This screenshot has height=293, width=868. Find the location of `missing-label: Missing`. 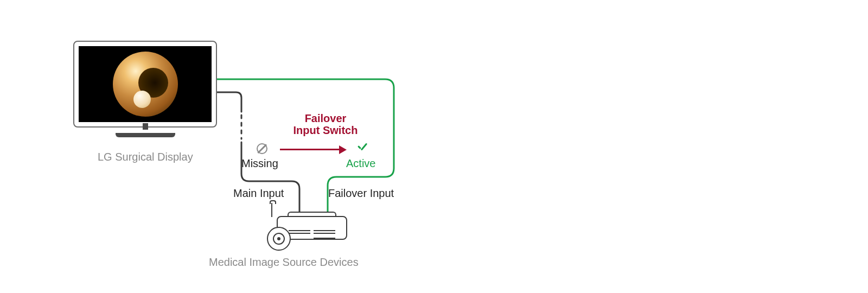

missing-label: Missing is located at coordinates (260, 164).